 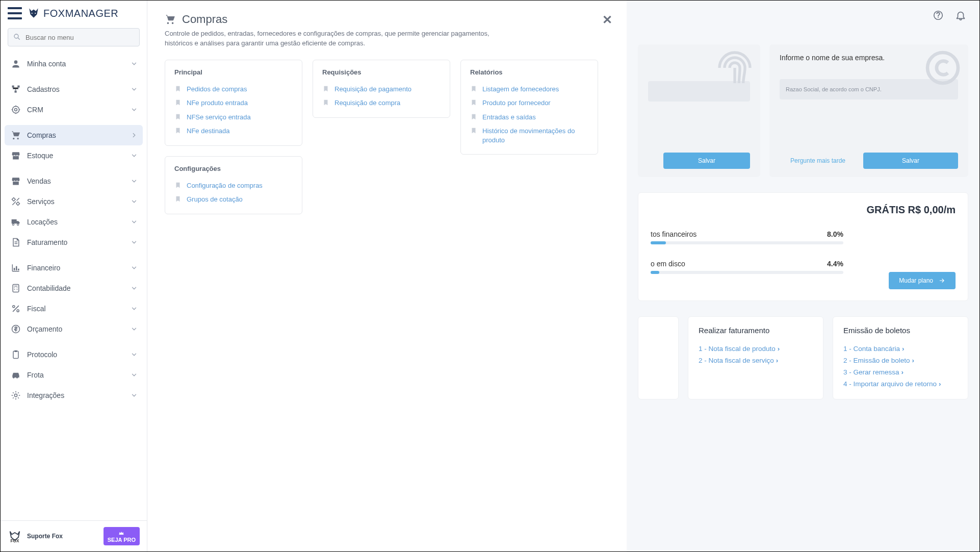 What do you see at coordinates (42, 355) in the screenshot?
I see `nav-label: Protocolo` at bounding box center [42, 355].